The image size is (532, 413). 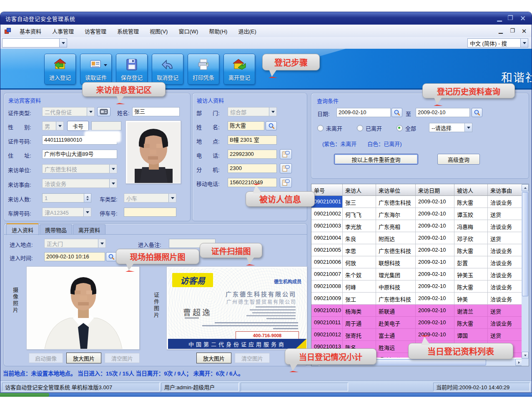 What do you see at coordinates (396, 263) in the screenshot?
I see `table-cell: 联想科技` at bounding box center [396, 263].